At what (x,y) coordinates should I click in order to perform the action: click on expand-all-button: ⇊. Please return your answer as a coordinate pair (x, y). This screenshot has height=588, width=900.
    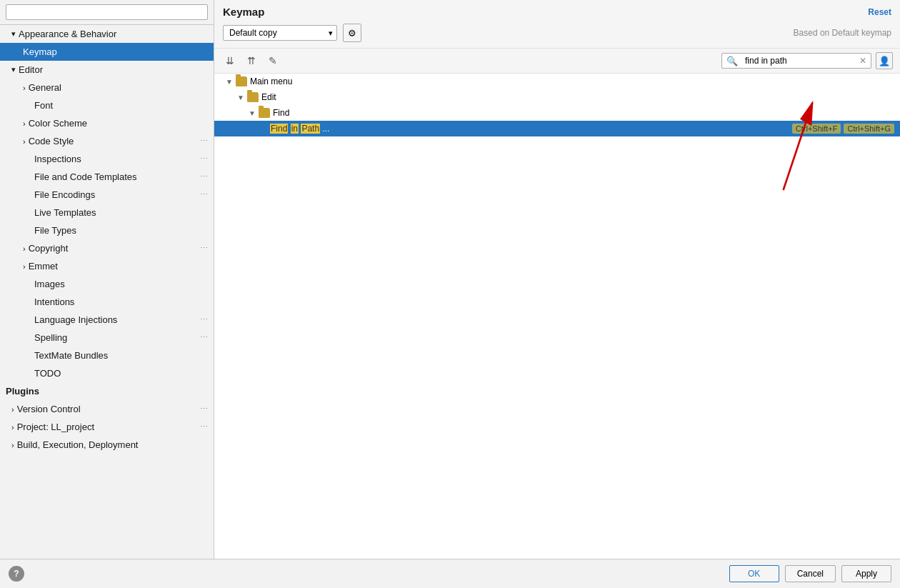
    Looking at the image, I should click on (230, 61).